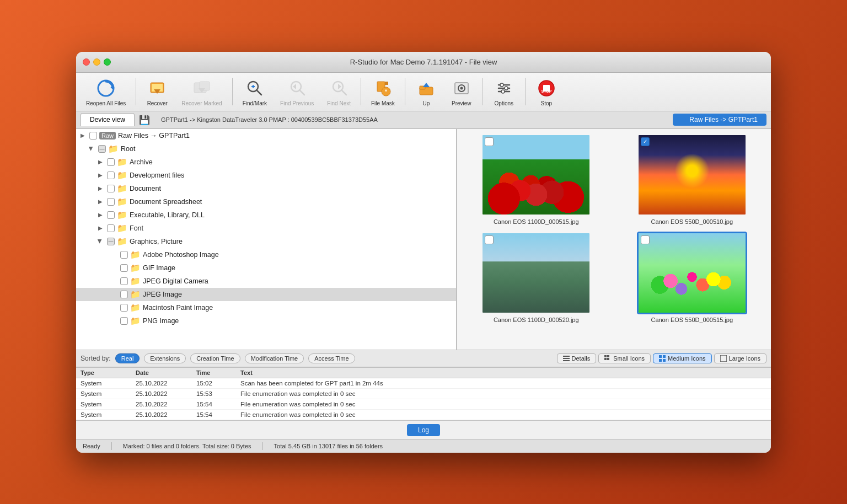 The height and width of the screenshot is (504, 847). What do you see at coordinates (266, 215) in the screenshot?
I see `tree-item-executable: ▶ 📁 Executable, Library, DLL` at bounding box center [266, 215].